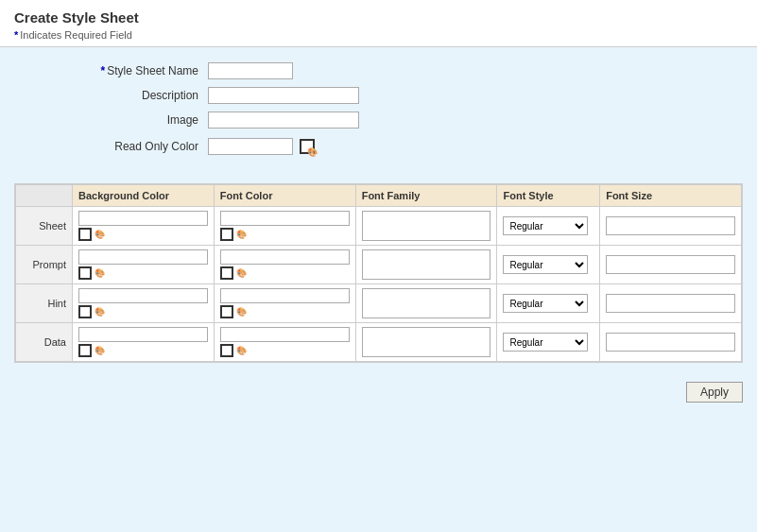 The width and height of the screenshot is (757, 532). I want to click on page-title: Create Style Sheet, so click(378, 17).